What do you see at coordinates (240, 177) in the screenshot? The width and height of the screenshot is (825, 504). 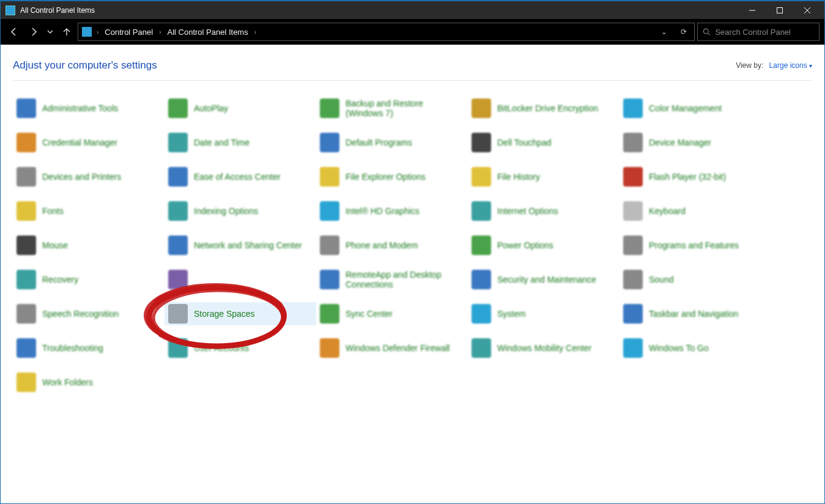 I see `control-panel-item: Ease of Access Center` at bounding box center [240, 177].